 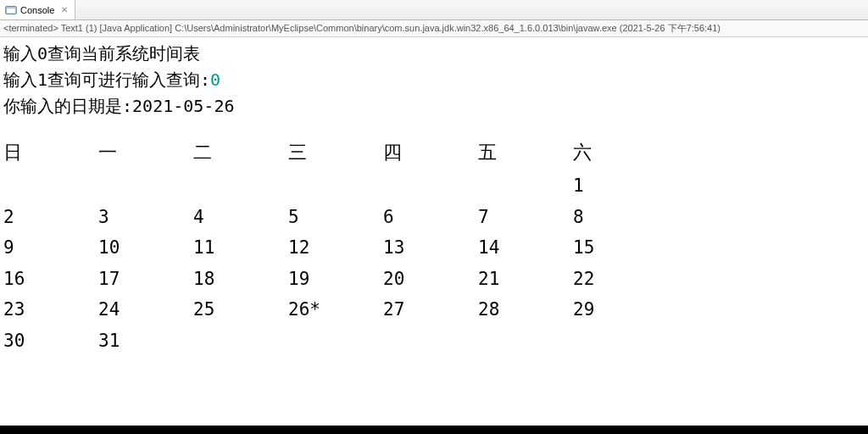 What do you see at coordinates (434, 280) in the screenshot?
I see `cal-row-4: 16 17 18 19 20 21 22` at bounding box center [434, 280].